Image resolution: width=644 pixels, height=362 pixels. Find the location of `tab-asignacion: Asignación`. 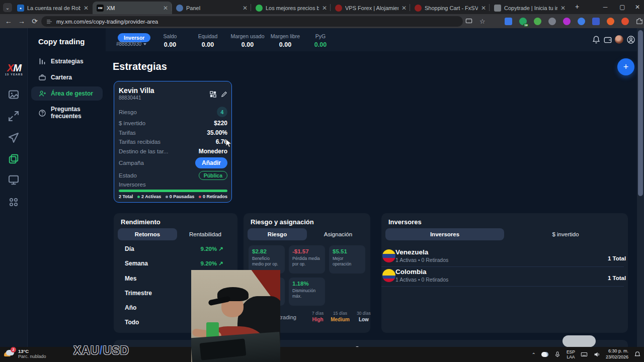

tab-asignacion: Asignación is located at coordinates (338, 234).